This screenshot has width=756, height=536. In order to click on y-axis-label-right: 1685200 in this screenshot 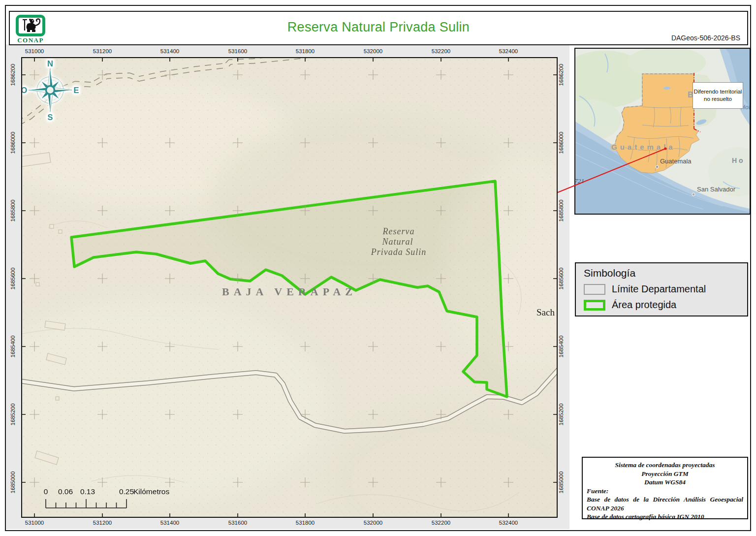, I will do `click(561, 414)`.